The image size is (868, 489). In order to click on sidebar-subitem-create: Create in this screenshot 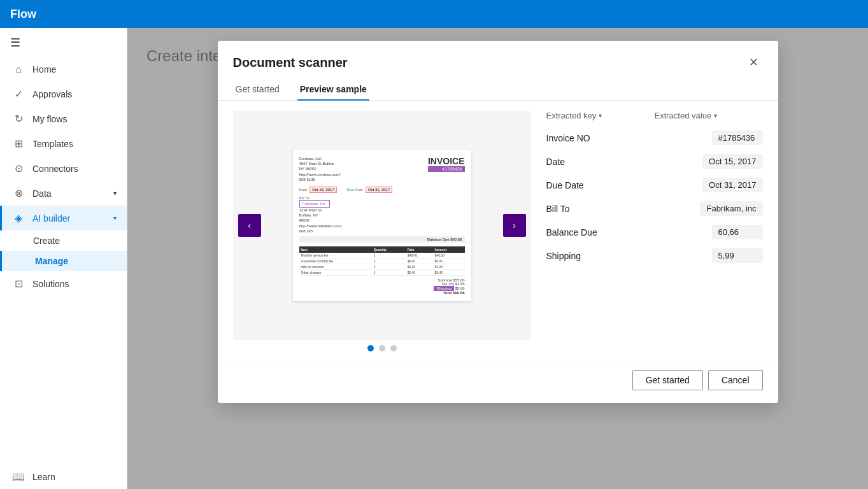, I will do `click(64, 241)`.